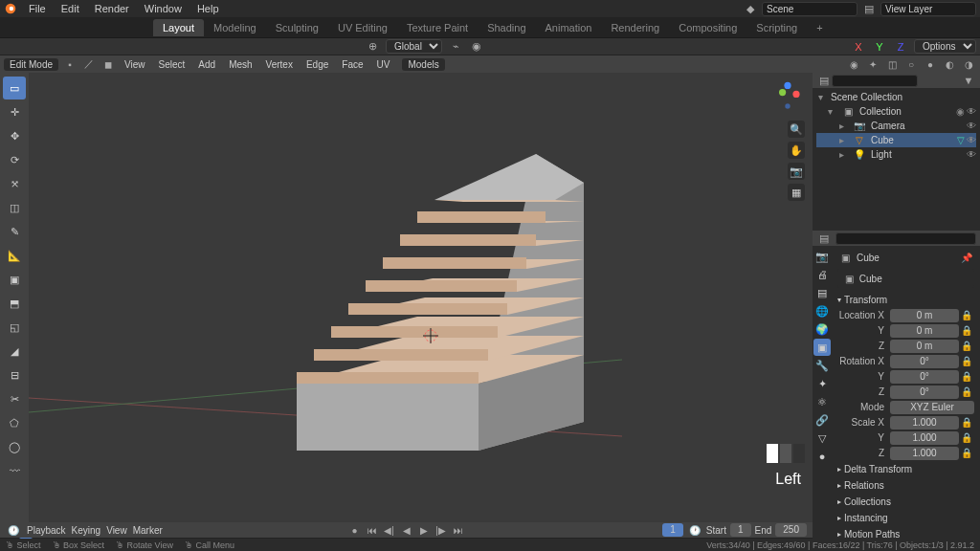  What do you see at coordinates (924, 453) in the screenshot?
I see `scz-field: 1.000` at bounding box center [924, 453].